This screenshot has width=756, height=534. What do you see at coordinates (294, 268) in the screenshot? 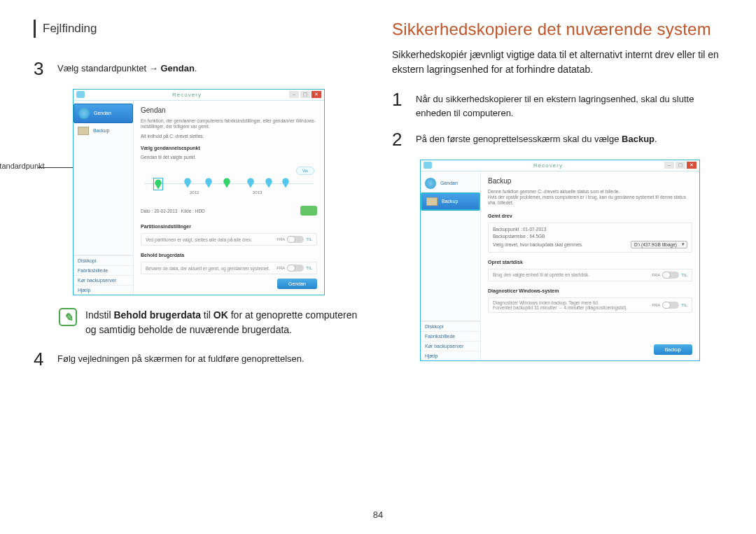
I see `keep-toggle: FRA TIL` at bounding box center [294, 268].